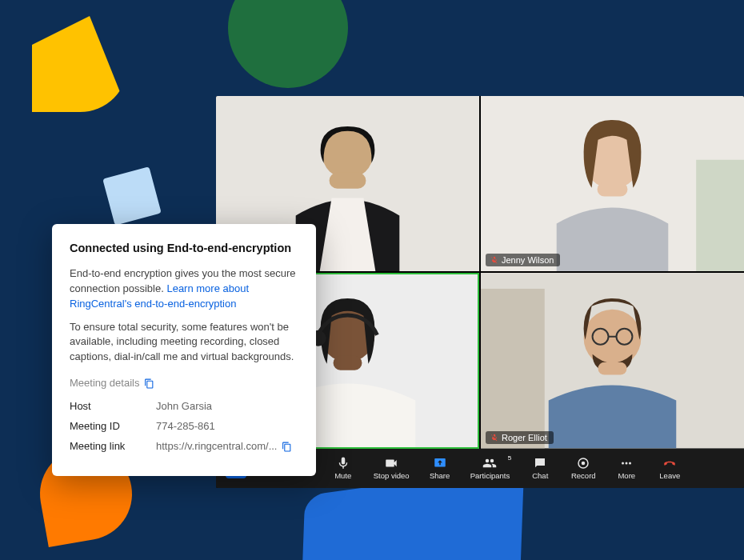 This screenshot has height=560, width=744. Describe the element at coordinates (113, 446) in the screenshot. I see `meeting-link-label: Meeting link` at that location.